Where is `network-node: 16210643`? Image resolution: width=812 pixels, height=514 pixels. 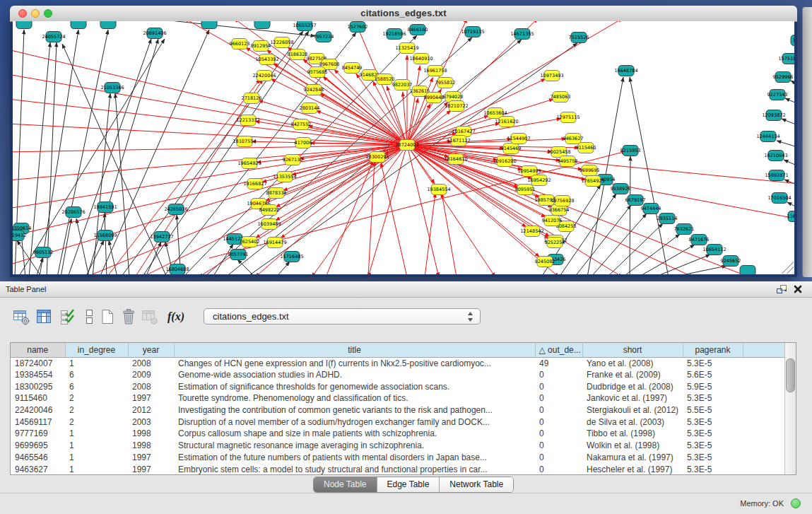 network-node: 16210643 is located at coordinates (776, 156).